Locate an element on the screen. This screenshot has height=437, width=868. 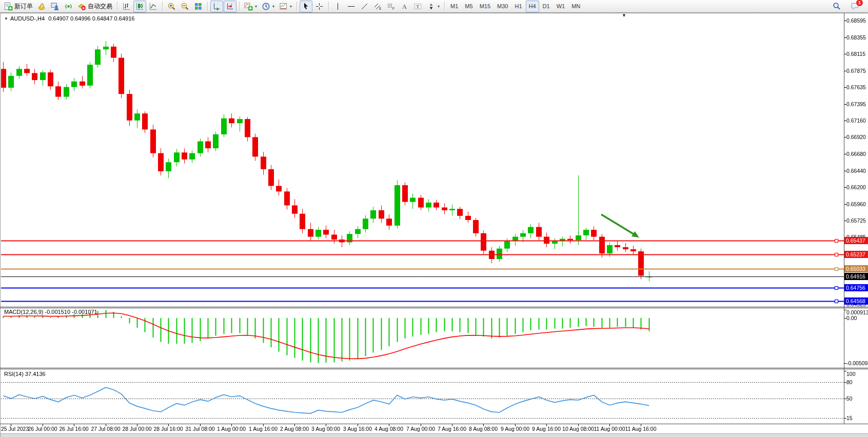
fibonacci-button: F is located at coordinates (391, 6).